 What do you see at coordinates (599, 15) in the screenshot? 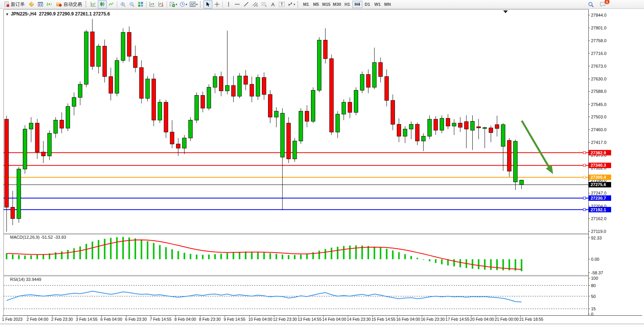
I see `price-tick-label: 27844.0` at bounding box center [599, 15].